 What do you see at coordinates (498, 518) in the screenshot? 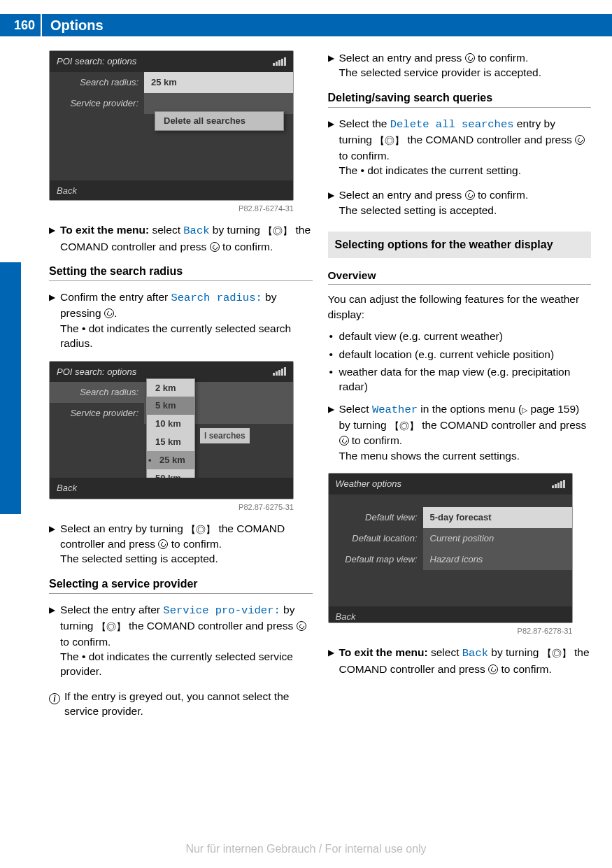
I see `ss3-r1v: 5-day forecast` at bounding box center [498, 518].